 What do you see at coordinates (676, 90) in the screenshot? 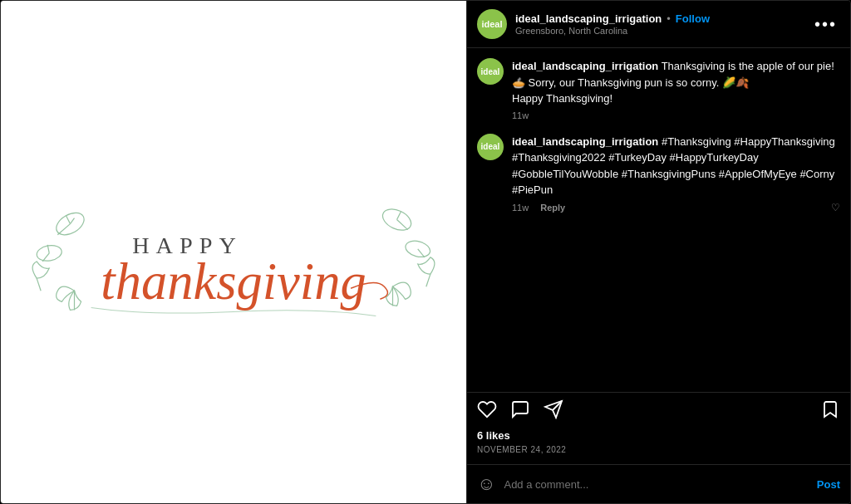
I see `comment-content: ideal_landscaping_irrigation Thanksgivin…` at bounding box center [676, 90].